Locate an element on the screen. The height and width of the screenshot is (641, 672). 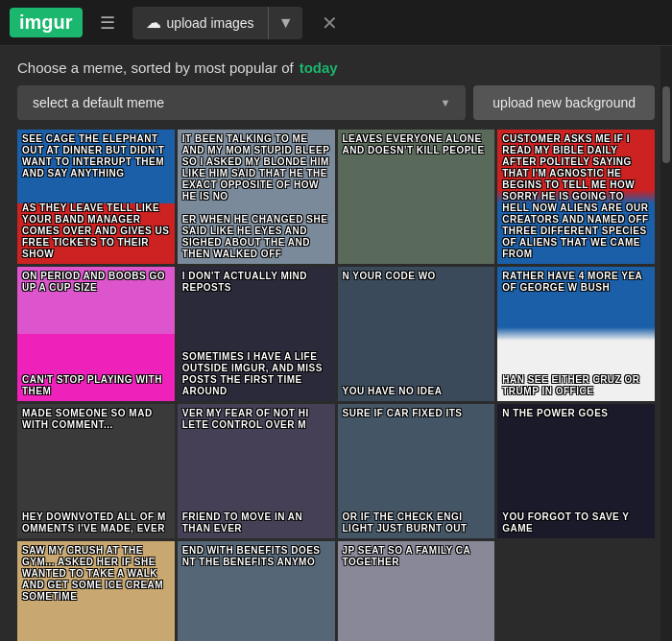
toolbar: select a default meme upload new backgro… is located at coordinates (336, 103).